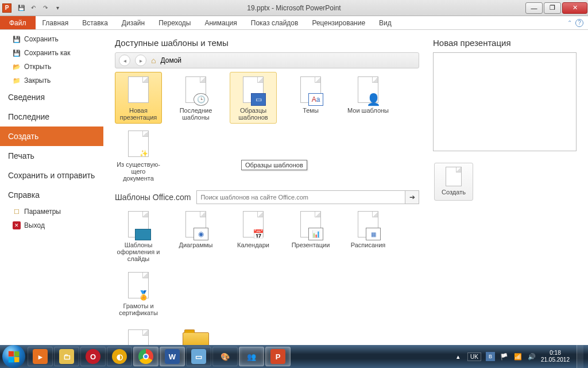 The image size is (588, 368). I want to click on taskbar-items: ▸ 🗀 O ◐ W ▭ 🎨 👥 P, so click(159, 356).